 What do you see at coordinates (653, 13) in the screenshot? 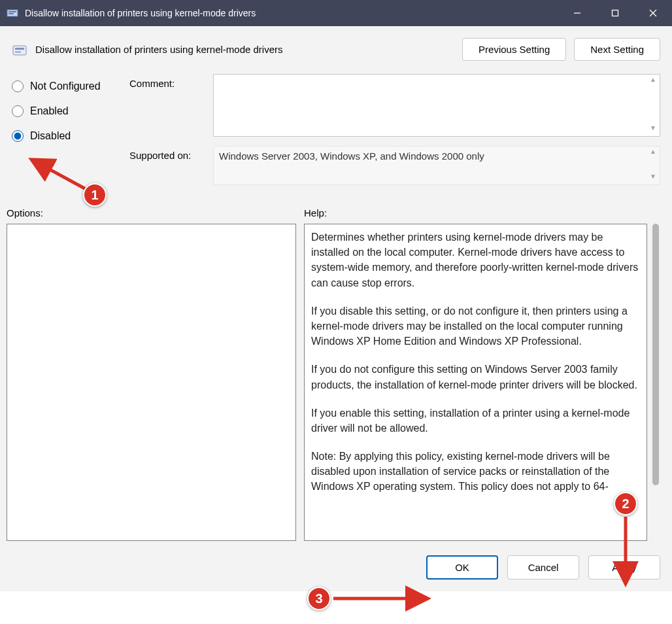
I see `close-icon` at bounding box center [653, 13].